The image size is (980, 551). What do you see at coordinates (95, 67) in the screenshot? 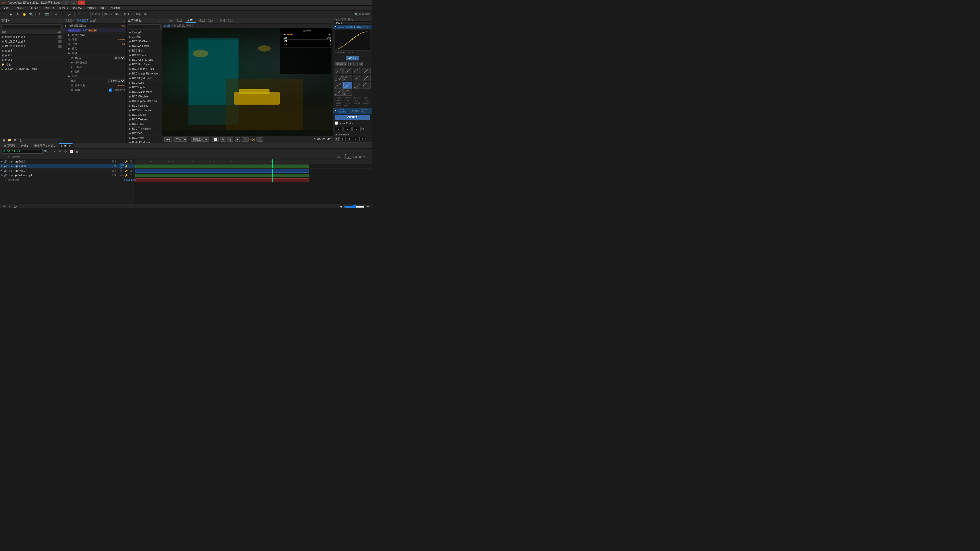
I see `prop-color-ratio: ▶ 色彩比` at bounding box center [95, 67].